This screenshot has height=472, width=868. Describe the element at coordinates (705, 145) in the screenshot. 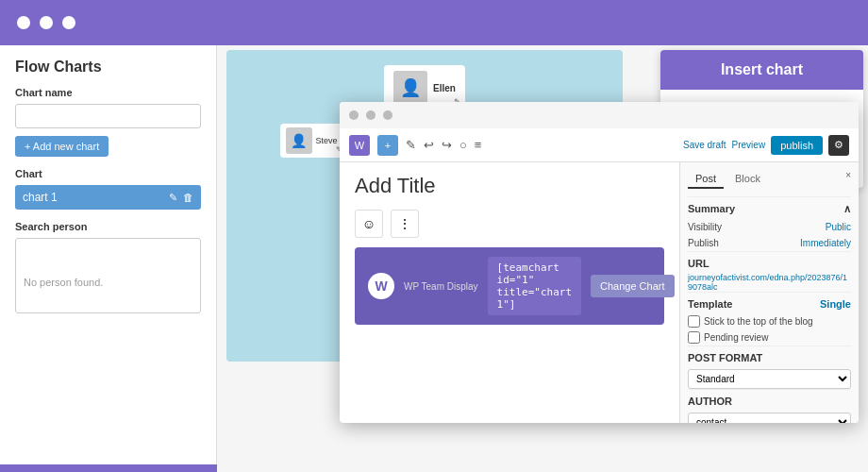

I see `save-draft-button: Save draft` at that location.